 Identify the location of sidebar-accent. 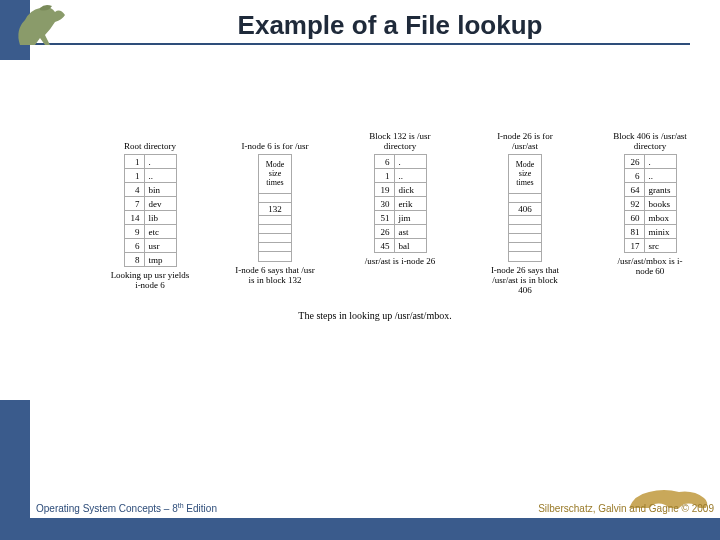
(15, 230).